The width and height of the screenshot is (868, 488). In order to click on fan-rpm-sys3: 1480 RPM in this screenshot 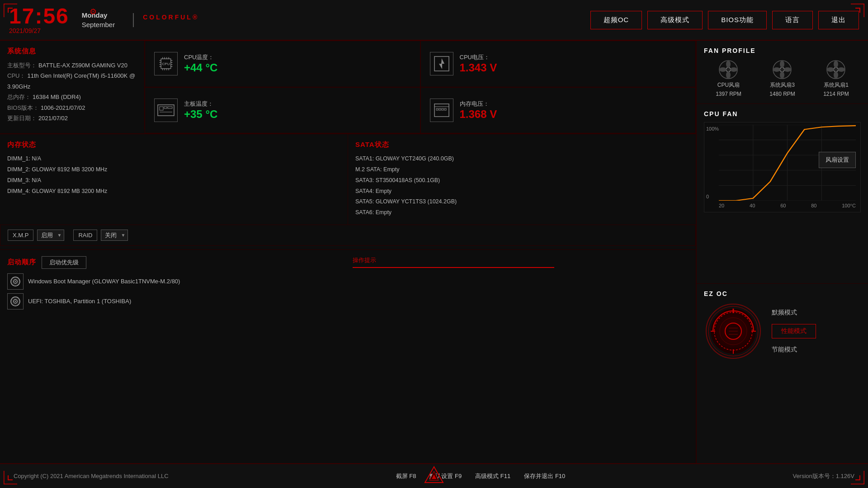, I will do `click(782, 94)`.